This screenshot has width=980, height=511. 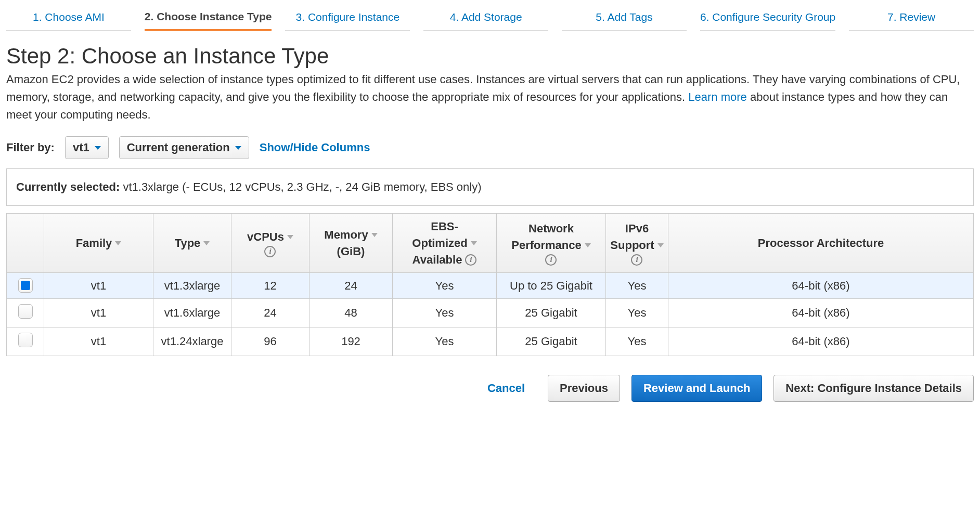 I want to click on column-type-label: Type, so click(x=188, y=243).